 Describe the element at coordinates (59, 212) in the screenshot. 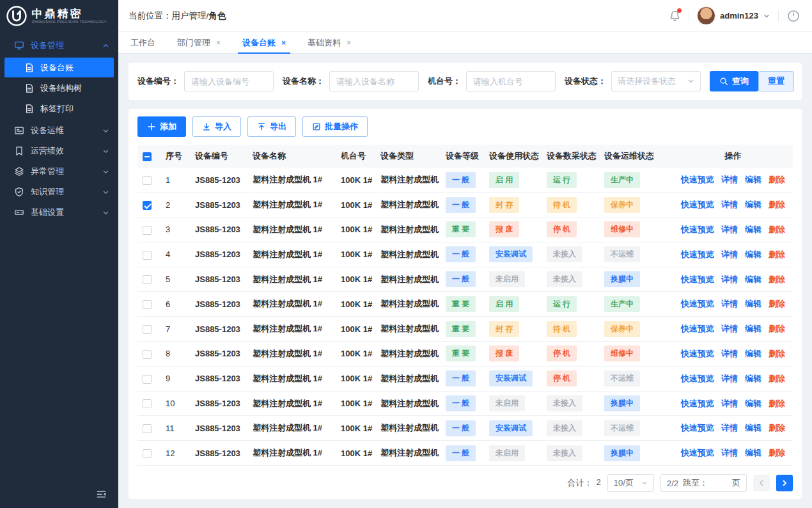

I see `sidebar-item-5: 基础设置` at that location.